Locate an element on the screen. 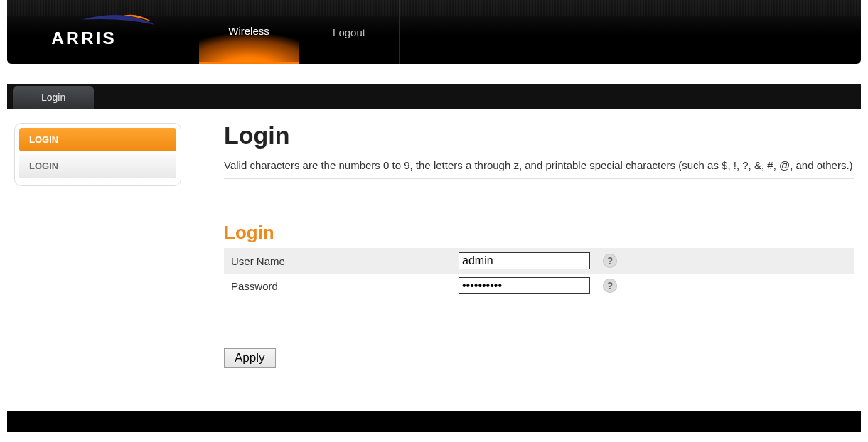 The image size is (868, 442). top-bar: ARRIS Wireless Logout is located at coordinates (434, 32).